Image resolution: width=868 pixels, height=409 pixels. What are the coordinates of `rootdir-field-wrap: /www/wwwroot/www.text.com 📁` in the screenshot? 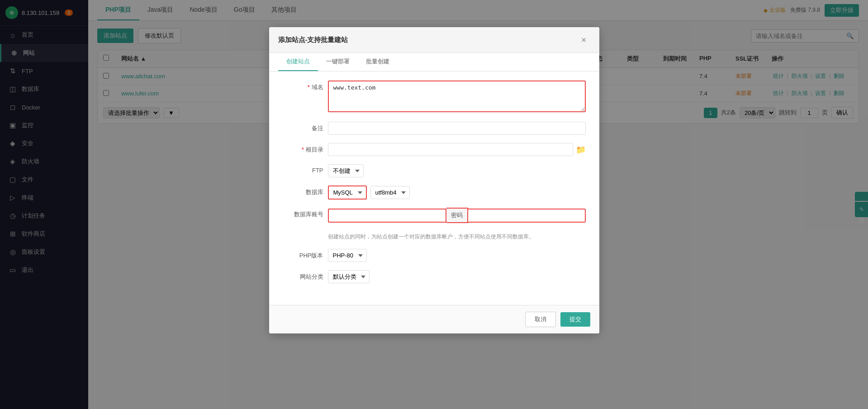 It's located at (457, 149).